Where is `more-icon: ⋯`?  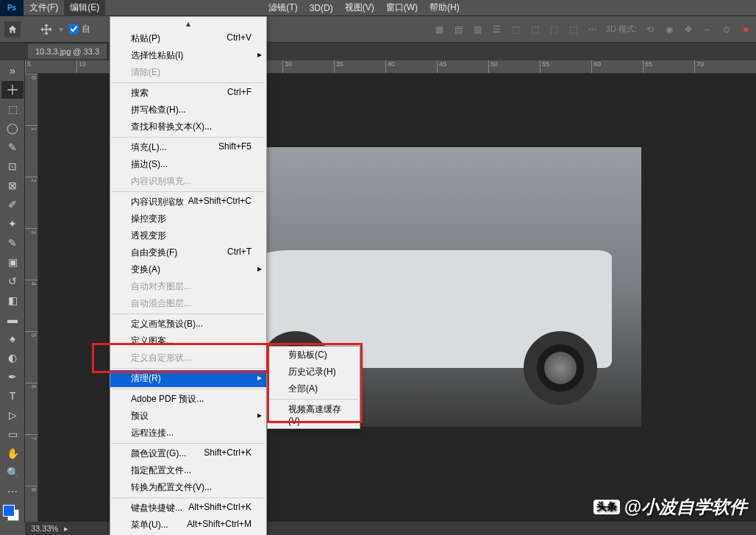 more-icon: ⋯ is located at coordinates (593, 29).